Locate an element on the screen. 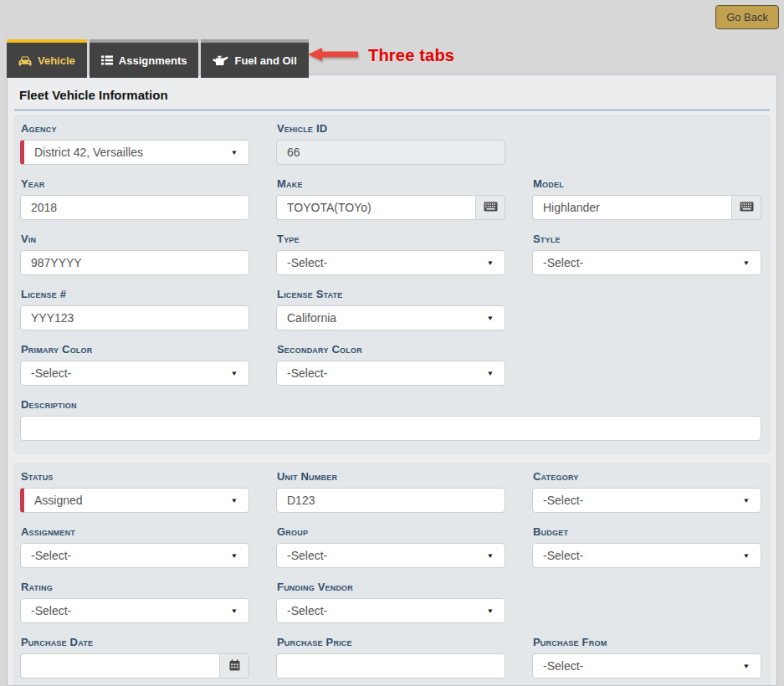 The image size is (784, 686). agency-select: District 42, Versailles is located at coordinates (135, 152).